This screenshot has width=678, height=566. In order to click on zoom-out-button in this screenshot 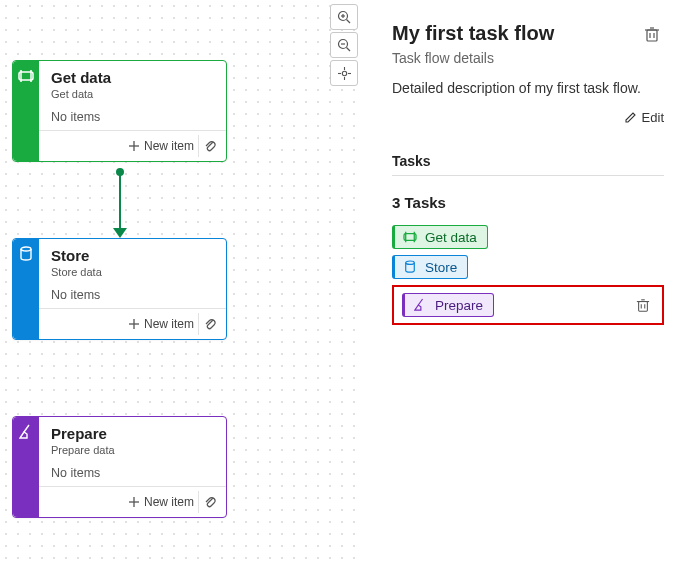, I will do `click(344, 45)`.